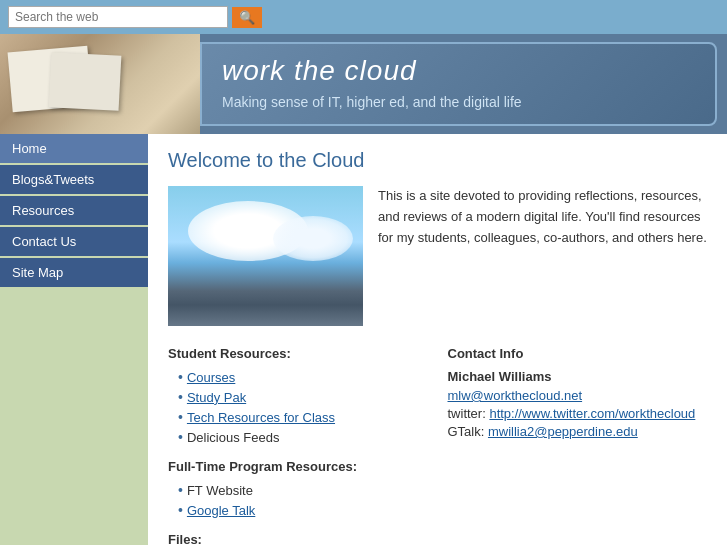 The width and height of the screenshot is (727, 545). What do you see at coordinates (303, 510) in the screenshot?
I see `list-item: • Google Talk` at bounding box center [303, 510].